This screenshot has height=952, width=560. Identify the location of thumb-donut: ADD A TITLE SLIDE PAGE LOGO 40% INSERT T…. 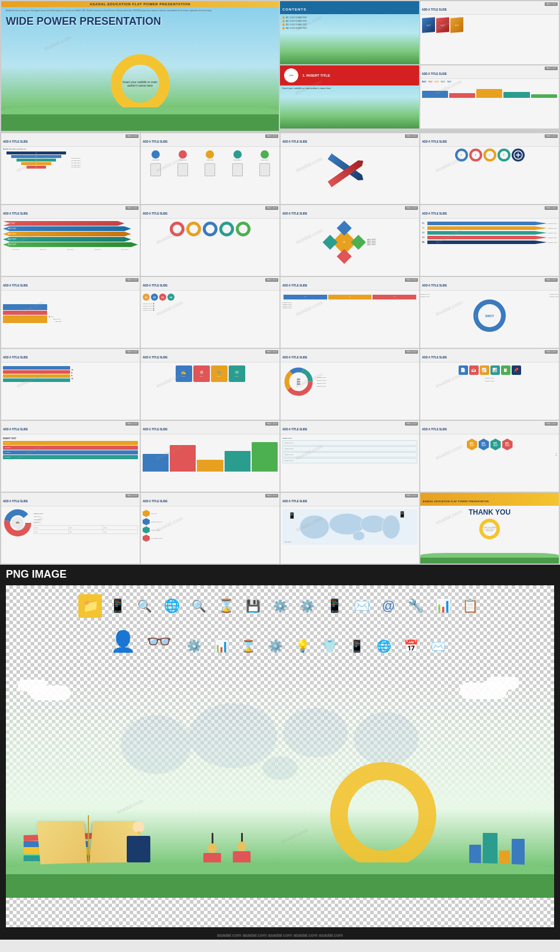
(71, 528).